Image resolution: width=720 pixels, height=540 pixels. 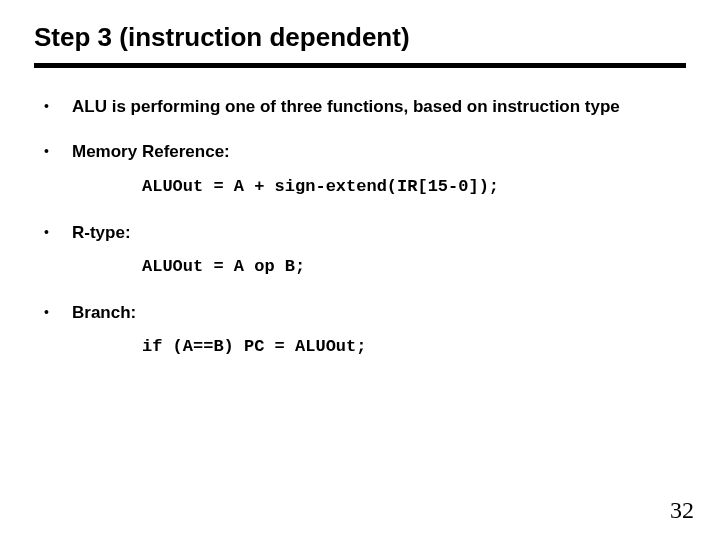 I want to click on bullet-memref: Memory Reference: ALUOut = A + sign-exte…, so click(x=360, y=168).